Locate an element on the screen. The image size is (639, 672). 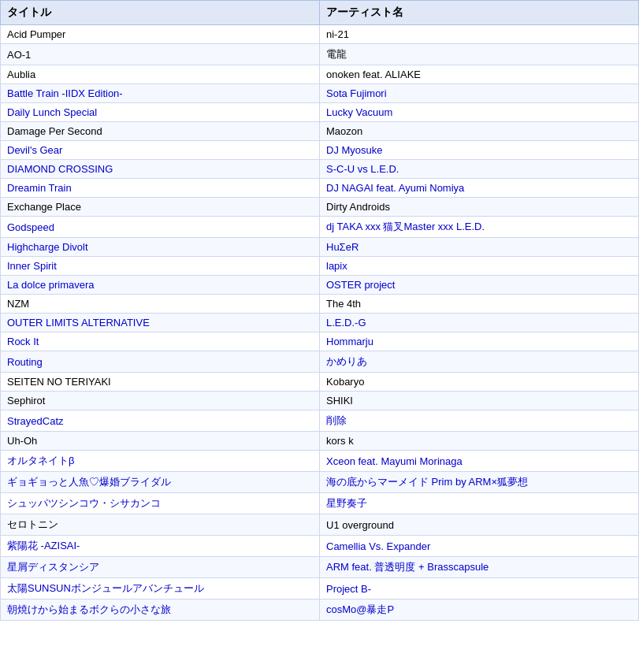
song-title: Rock It is located at coordinates (161, 342).